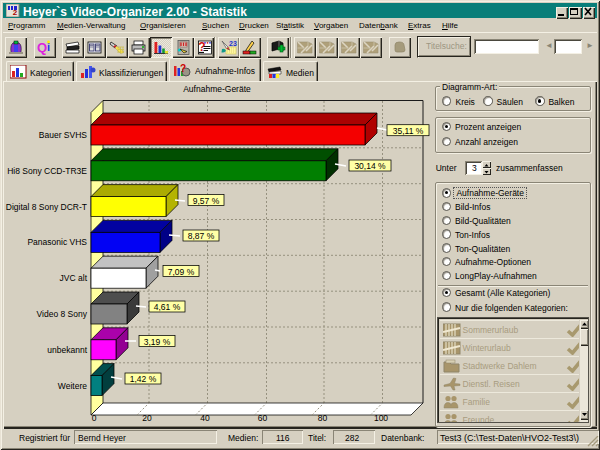 The width and height of the screenshot is (600, 450). I want to click on svg-text: JVC alt, so click(74, 278).